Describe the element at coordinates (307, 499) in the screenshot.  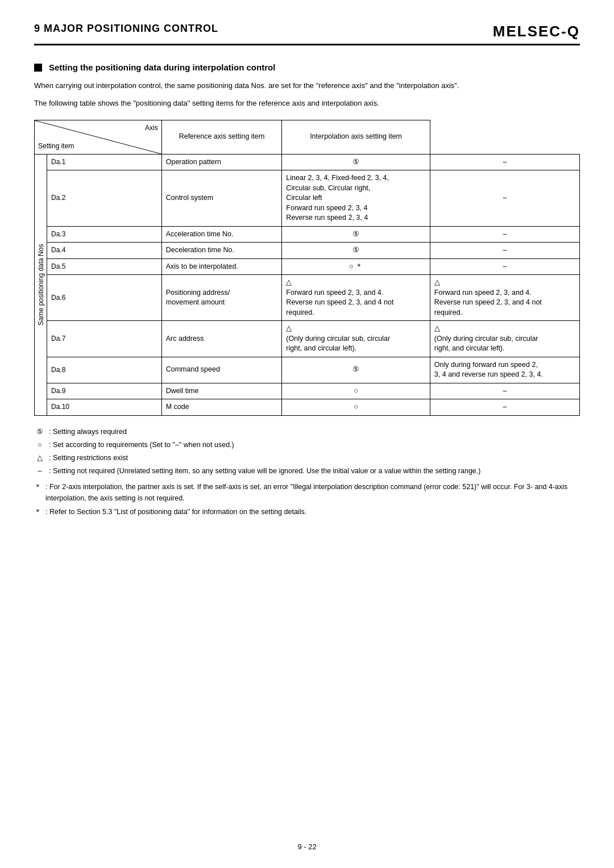
I see `footnotes-section: ＊: For 2-axis interpolation, the partner…` at that location.